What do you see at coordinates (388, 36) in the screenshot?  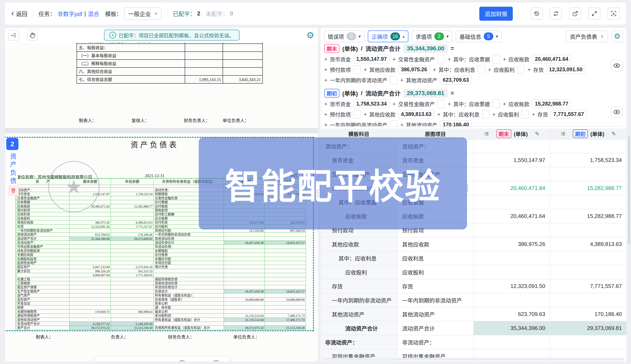 I see `filter-正确项: 正确项16▴` at bounding box center [388, 36].